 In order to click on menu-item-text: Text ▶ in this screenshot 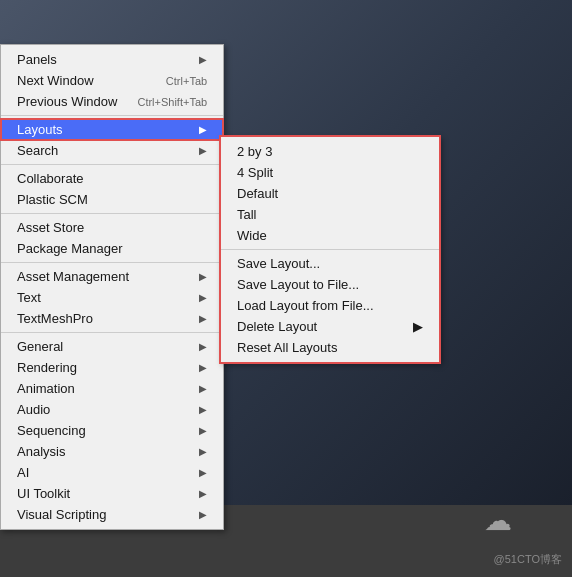, I will do `click(112, 298)`.